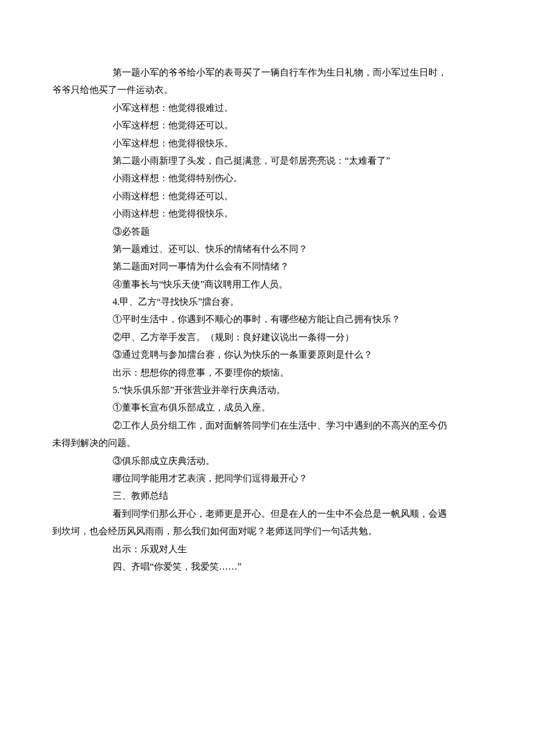  Describe the element at coordinates (267, 214) in the screenshot. I see `body-line: 小雨这样想：他觉得很快乐。` at that location.